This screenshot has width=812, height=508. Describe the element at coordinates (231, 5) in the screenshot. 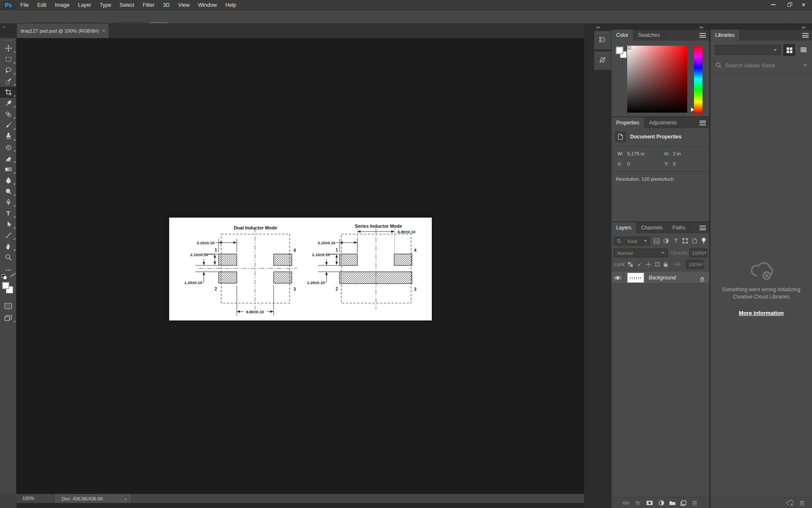

I see `menu-help: Help` at that location.